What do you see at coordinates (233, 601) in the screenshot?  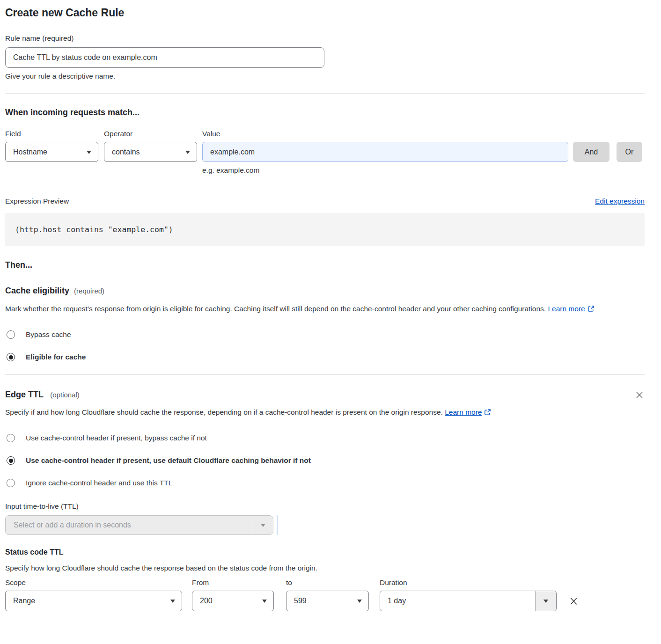 I see `from-select: 200` at bounding box center [233, 601].